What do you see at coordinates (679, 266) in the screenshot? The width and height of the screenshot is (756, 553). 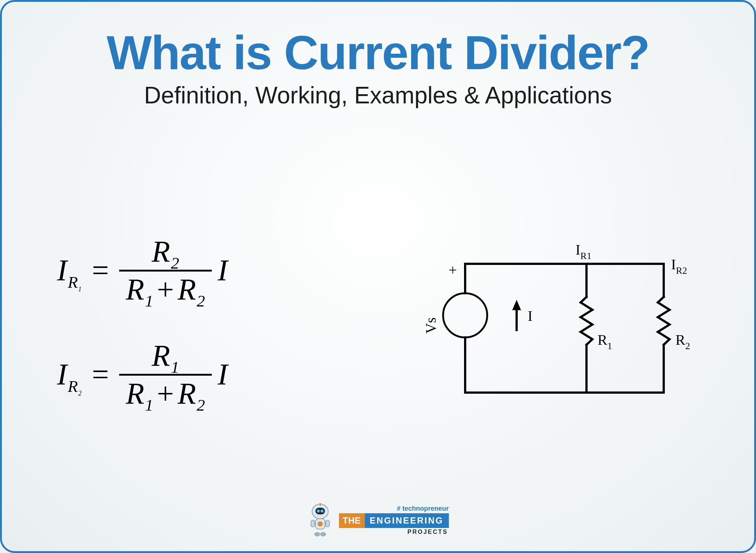 I see `label-i-r2: IR2` at bounding box center [679, 266].